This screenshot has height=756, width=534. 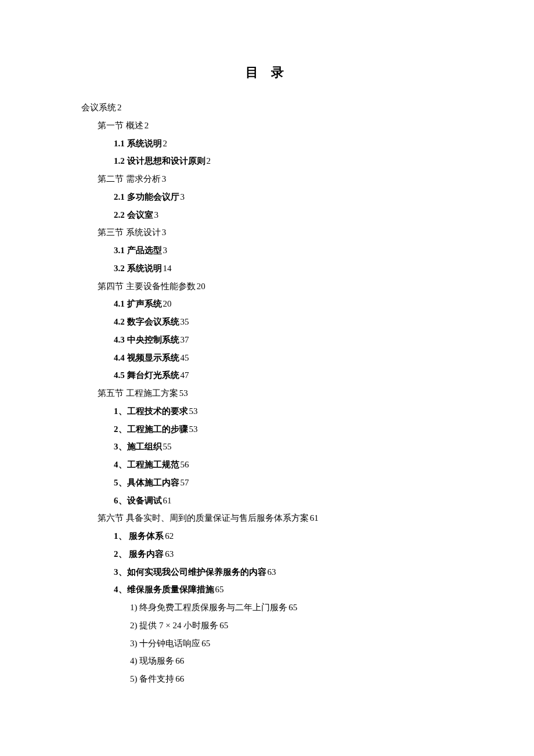 What do you see at coordinates (152, 661) in the screenshot?
I see `toc-entry-label: 4) 现场服务` at bounding box center [152, 661].